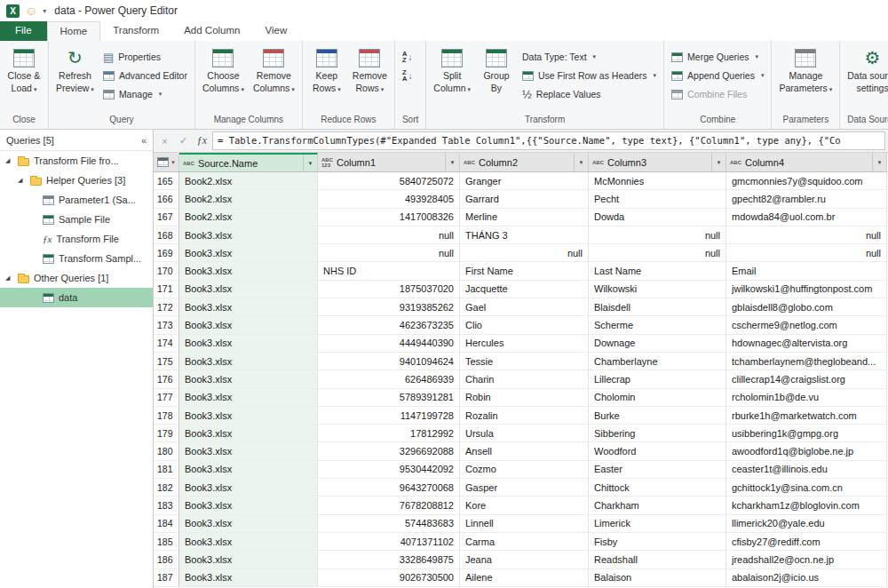  Describe the element at coordinates (524, 451) in the screenshot. I see `table-cell: Ansell` at that location.